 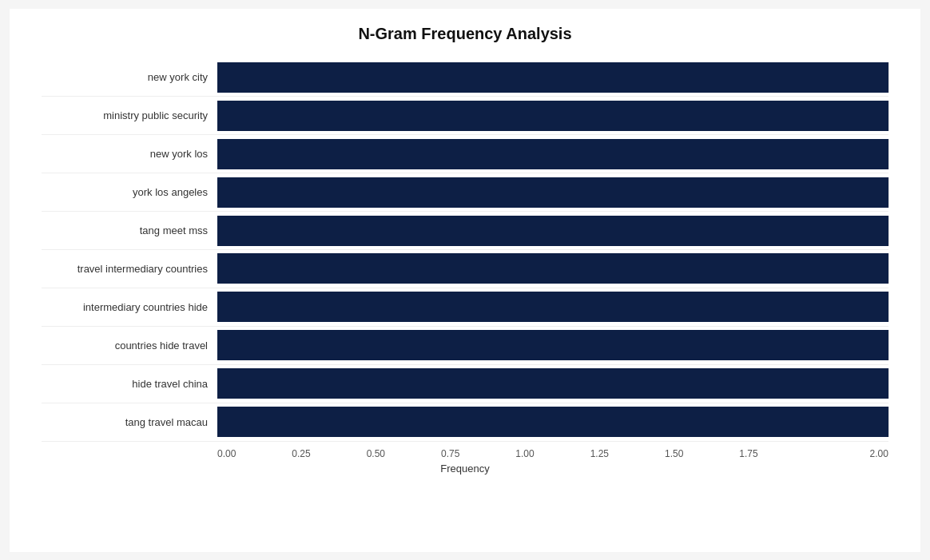 What do you see at coordinates (129, 115) in the screenshot?
I see `bar-label: ministry public security` at bounding box center [129, 115].